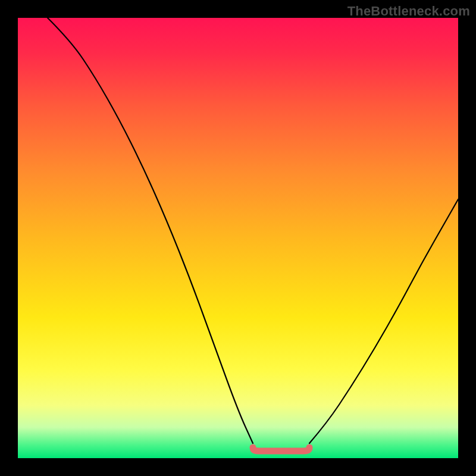  What do you see at coordinates (409, 11) in the screenshot?
I see `watermark-text: TheBottleneck.com` at bounding box center [409, 11].